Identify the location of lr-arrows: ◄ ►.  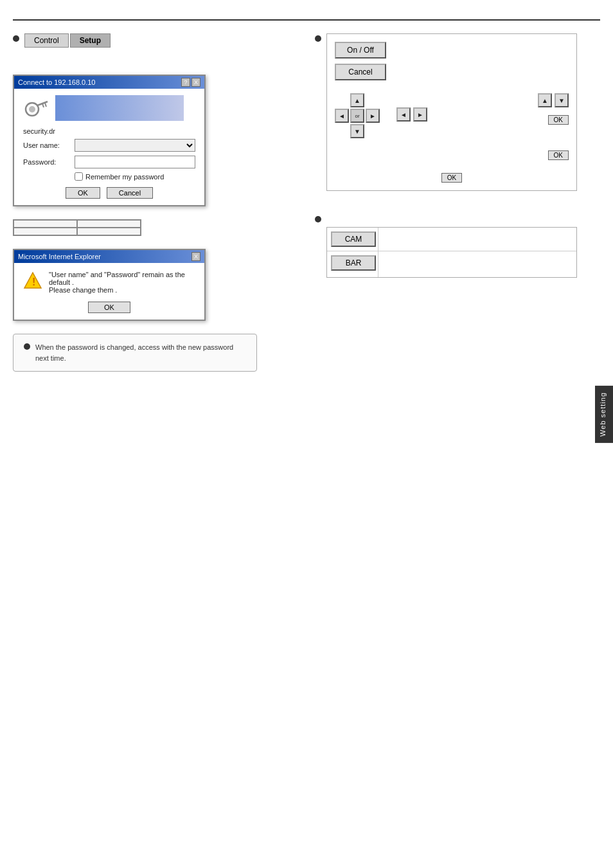
(412, 114).